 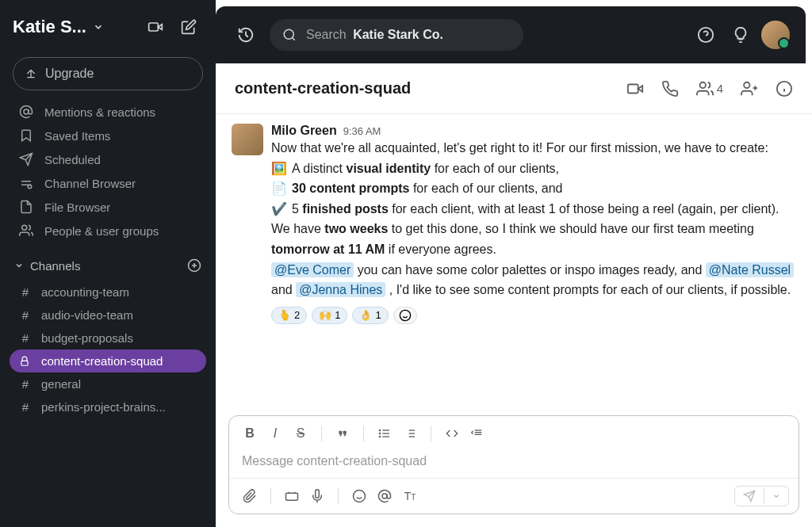 What do you see at coordinates (327, 35) in the screenshot?
I see `search-label: Search` at bounding box center [327, 35].